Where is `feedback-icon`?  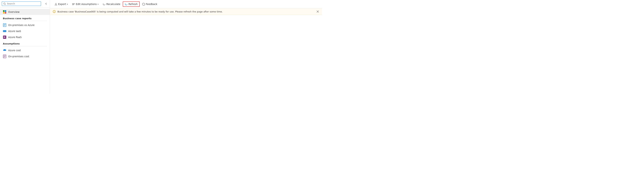
feedback-icon is located at coordinates (144, 4).